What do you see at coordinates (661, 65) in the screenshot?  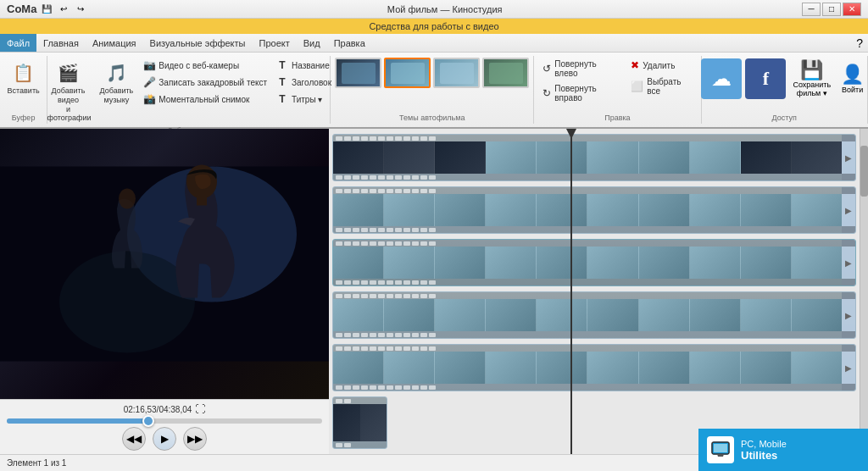 I see `delete-button: ✖ Удалить` at bounding box center [661, 65].